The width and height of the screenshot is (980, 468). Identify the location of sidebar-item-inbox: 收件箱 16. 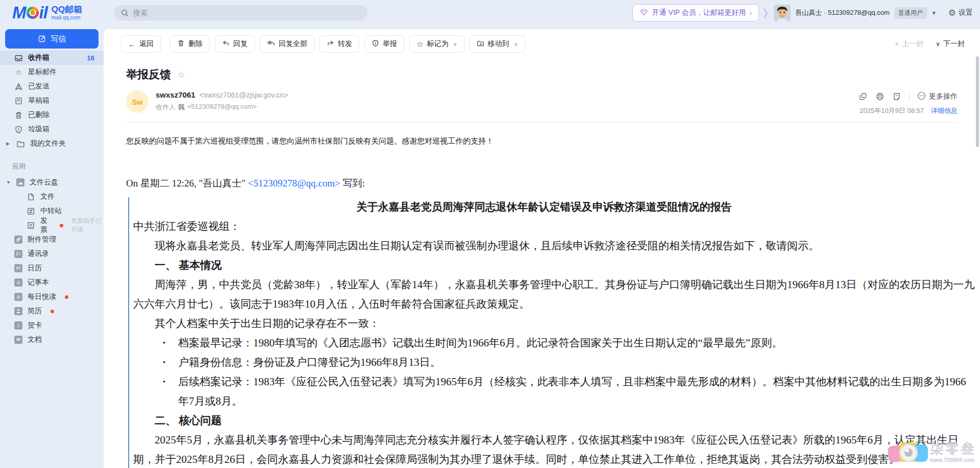
(52, 58).